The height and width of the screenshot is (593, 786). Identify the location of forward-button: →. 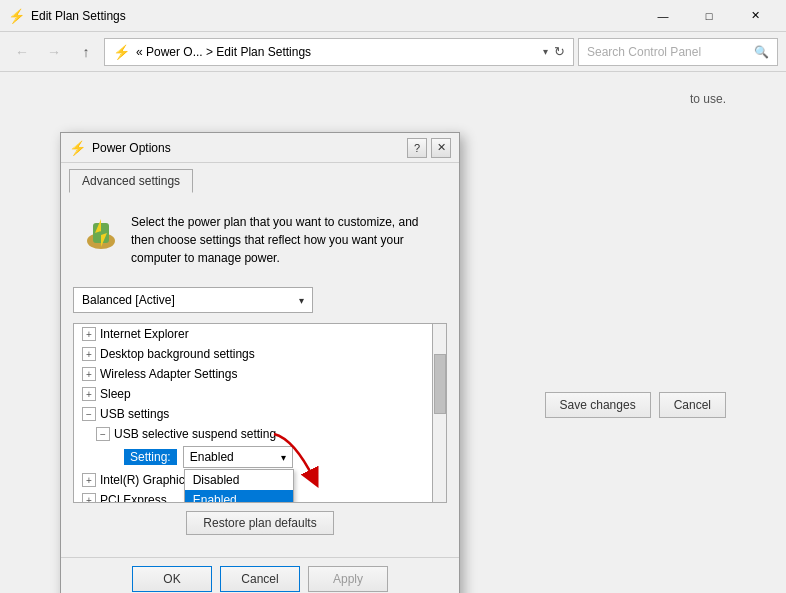
(54, 52).